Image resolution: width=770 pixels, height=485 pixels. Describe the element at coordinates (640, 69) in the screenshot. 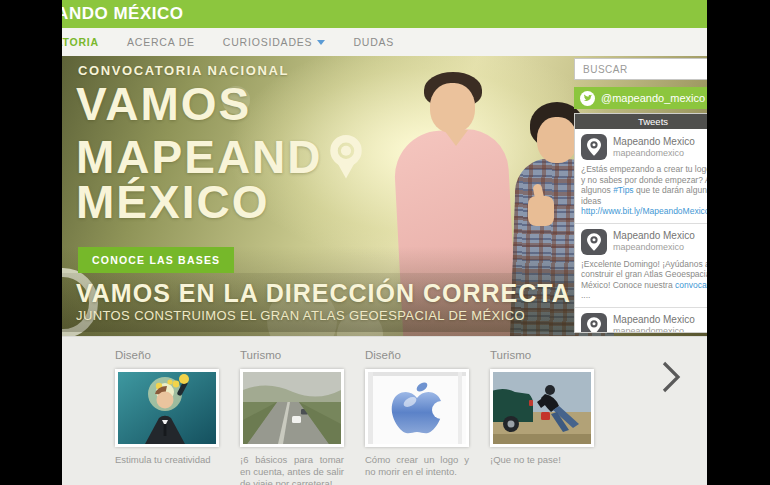

I see `search-input` at that location.